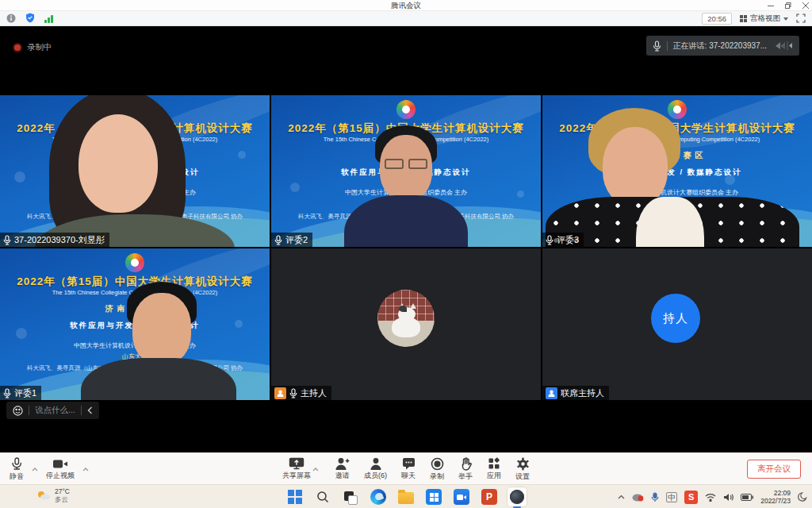 Image resolution: width=812 pixels, height=508 pixels. I want to click on network-signal-icon, so click(49, 19).